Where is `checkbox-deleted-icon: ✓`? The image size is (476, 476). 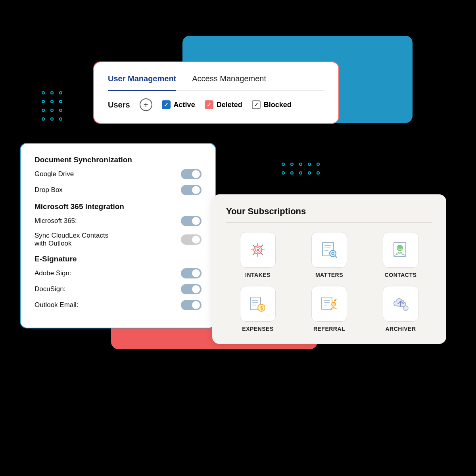 checkbox-deleted-icon: ✓ is located at coordinates (209, 105).